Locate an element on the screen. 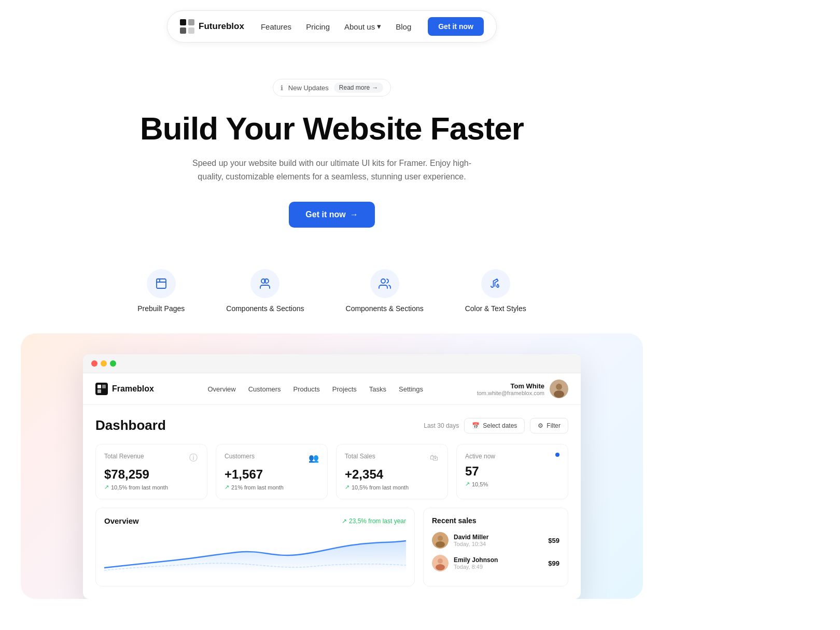 This screenshot has height=630, width=840. dashboard-header: Dashboard Last 30 days 📅 Select dates ⚙ … is located at coordinates (332, 425).